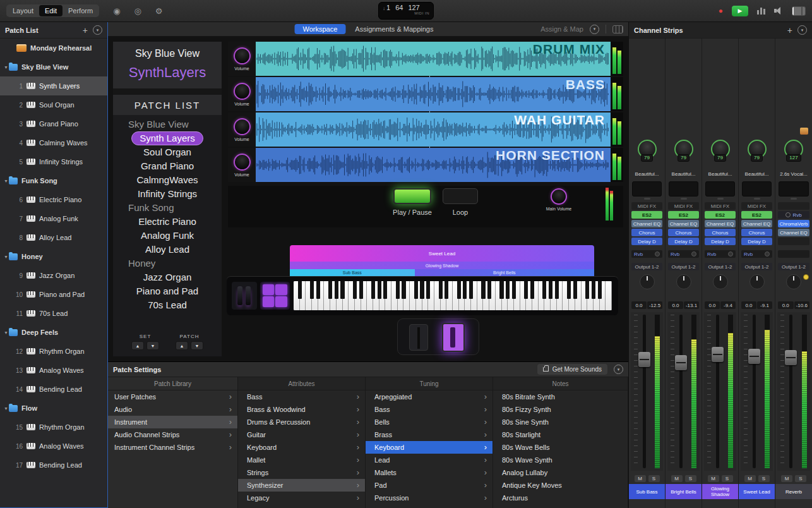 The image size is (812, 508). Describe the element at coordinates (442, 253) in the screenshot. I see `layer-sweet-lead: Sweet Lead` at that location.